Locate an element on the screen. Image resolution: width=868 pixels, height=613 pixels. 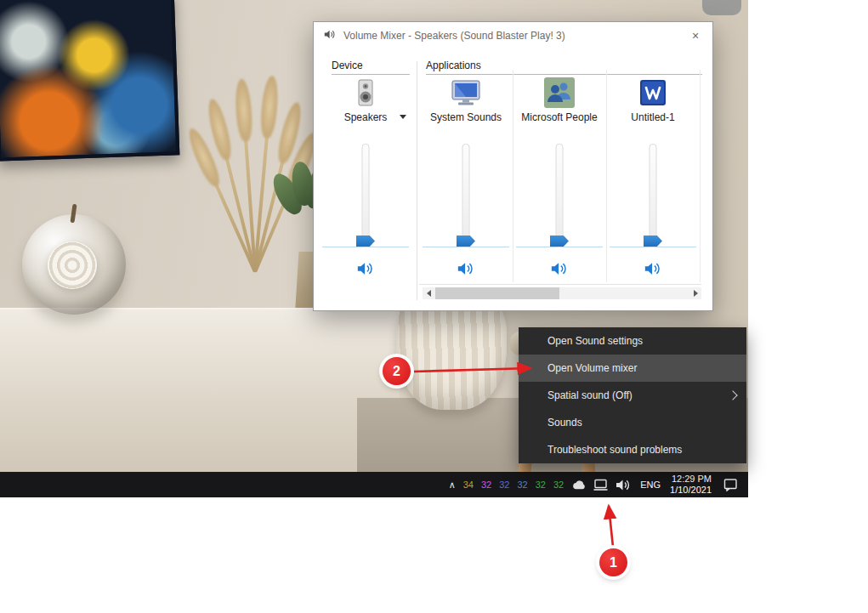
scroll-right-button is located at coordinates (695, 293).